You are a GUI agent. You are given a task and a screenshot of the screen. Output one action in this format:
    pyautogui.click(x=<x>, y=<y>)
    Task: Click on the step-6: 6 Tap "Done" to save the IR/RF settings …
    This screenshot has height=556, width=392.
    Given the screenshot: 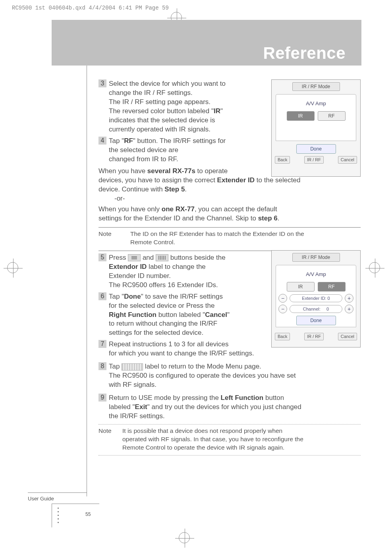 What is the action you would take?
    pyautogui.click(x=182, y=315)
    